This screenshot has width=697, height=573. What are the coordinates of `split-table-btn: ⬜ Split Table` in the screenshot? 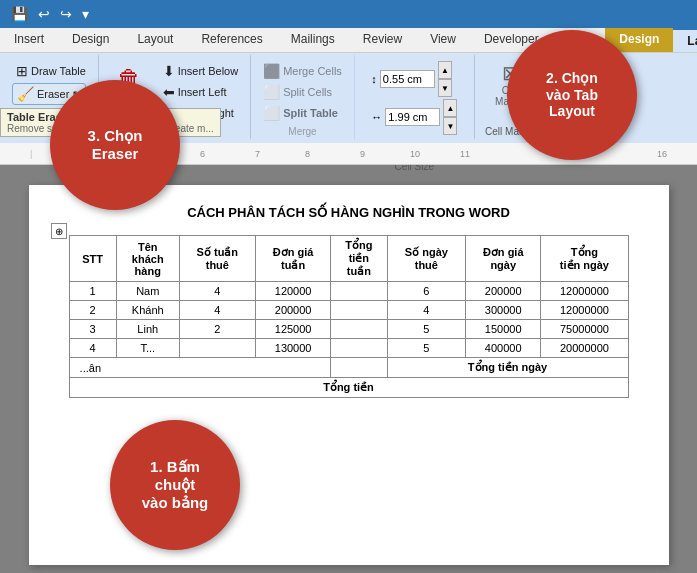 It's located at (302, 113).